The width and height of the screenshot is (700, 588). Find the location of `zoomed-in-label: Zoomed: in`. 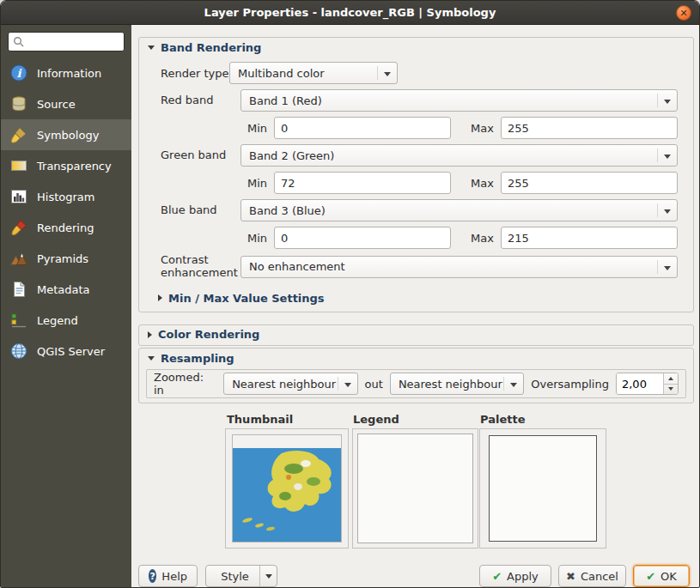

zoomed-in-label: Zoomed: in is located at coordinates (186, 384).